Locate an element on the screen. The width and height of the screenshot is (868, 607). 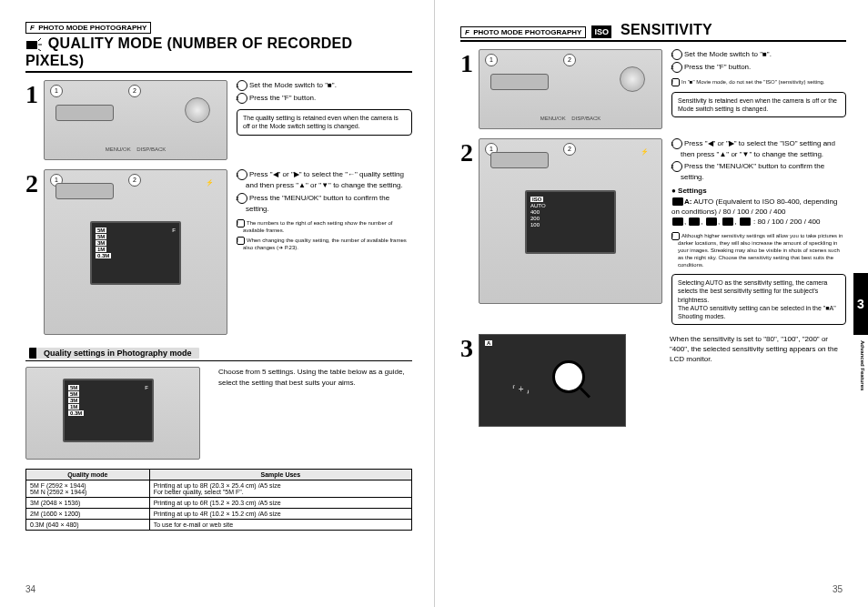
settings-icons-line: , , , , : 80 / 100 / 200 / 400 is located at coordinates (759, 222).